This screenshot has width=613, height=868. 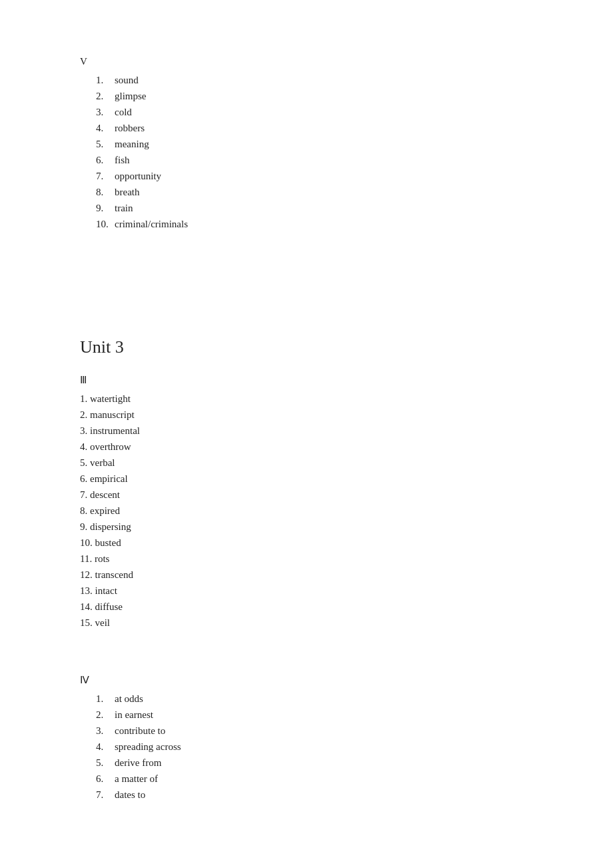 What do you see at coordinates (306, 380) in the screenshot?
I see `section-iii-heading: Ⅲ` at bounding box center [306, 380].